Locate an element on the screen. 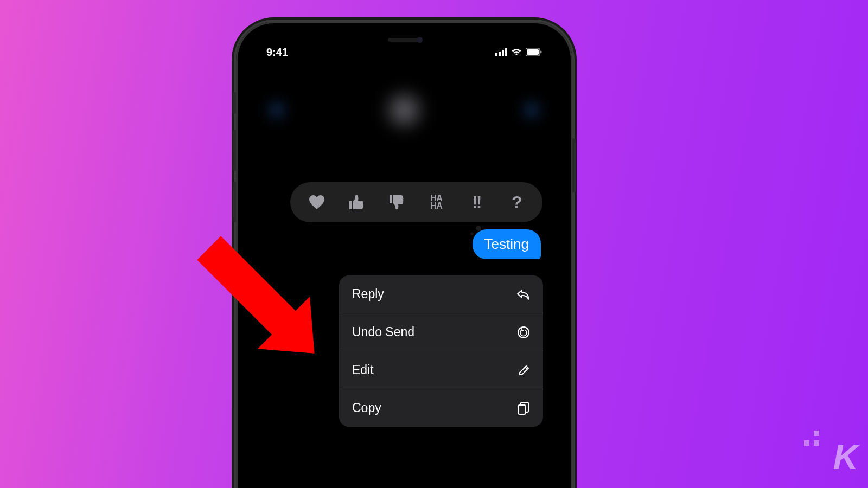  edit-icon is located at coordinates (524, 370).